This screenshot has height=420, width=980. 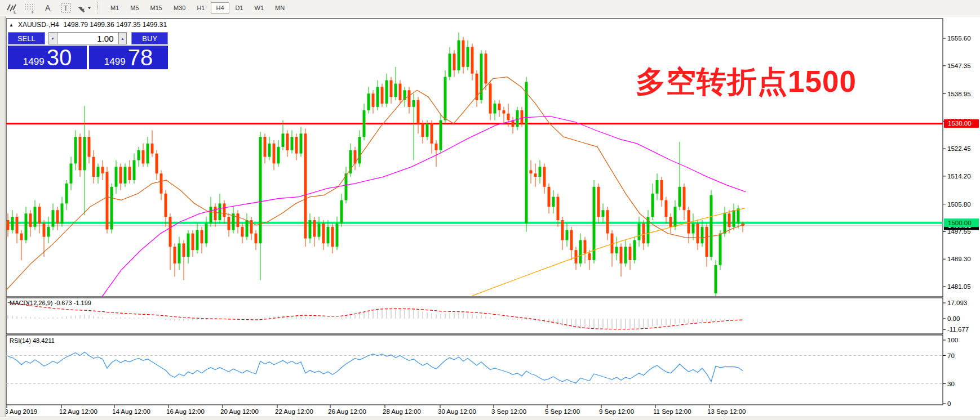 What do you see at coordinates (30, 8) in the screenshot?
I see `grid-properties-f-icon: F` at bounding box center [30, 8].